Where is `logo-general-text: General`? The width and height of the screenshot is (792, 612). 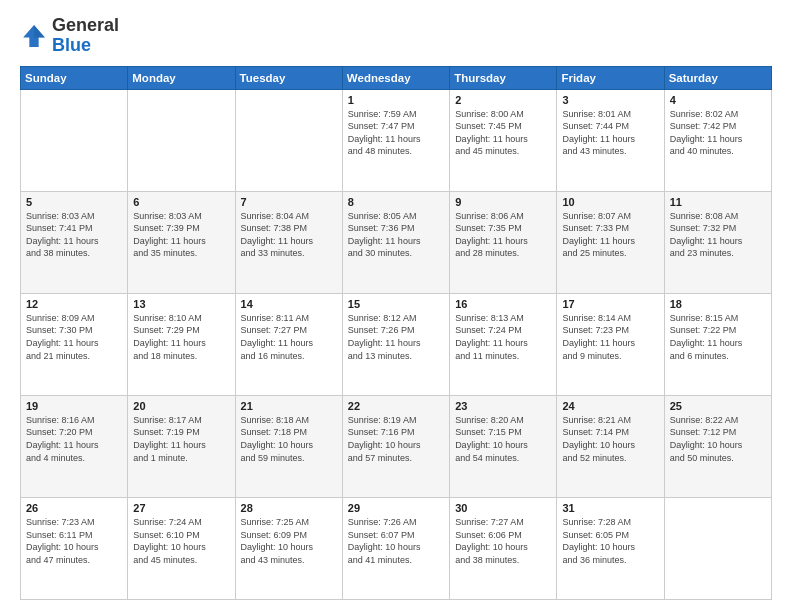 logo-general-text: General is located at coordinates (86, 25).